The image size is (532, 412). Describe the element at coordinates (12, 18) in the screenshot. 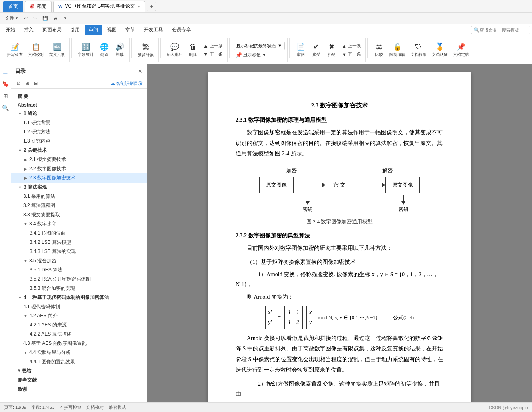

I see `file-menu-button: 文件 ▼` at that location.